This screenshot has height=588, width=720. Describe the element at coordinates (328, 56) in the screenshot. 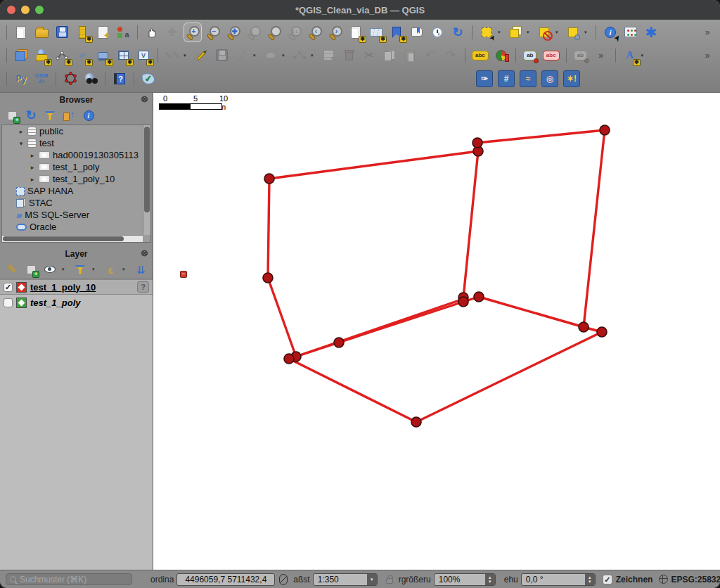

I see `modify-attributes-icon` at that location.